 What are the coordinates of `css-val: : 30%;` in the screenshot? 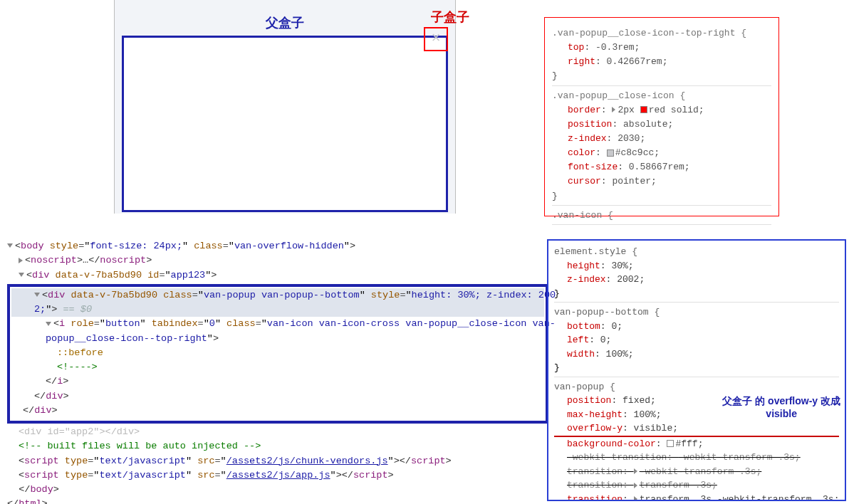 It's located at (617, 266).